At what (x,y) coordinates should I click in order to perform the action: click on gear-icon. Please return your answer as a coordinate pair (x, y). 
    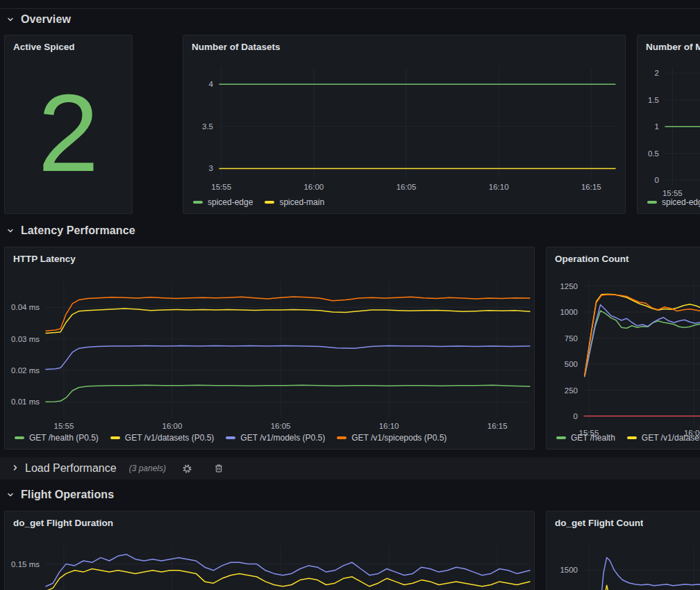
    Looking at the image, I should click on (188, 468).